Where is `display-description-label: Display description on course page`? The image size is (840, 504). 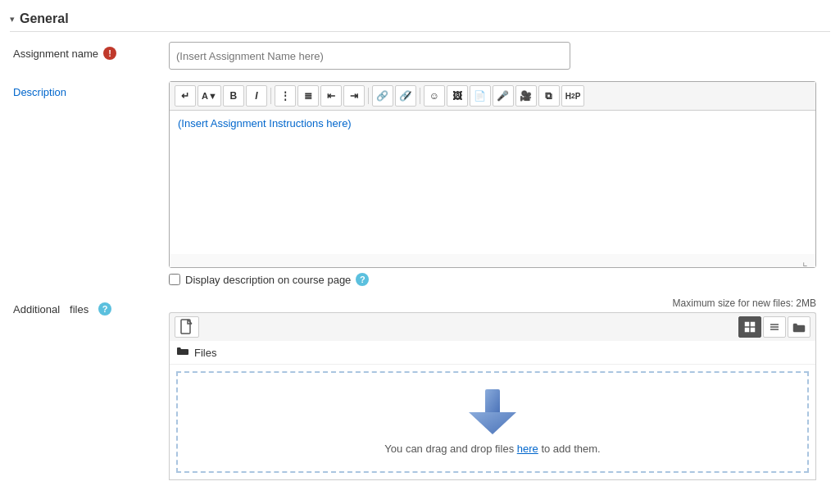 display-description-label: Display description on course page is located at coordinates (268, 280).